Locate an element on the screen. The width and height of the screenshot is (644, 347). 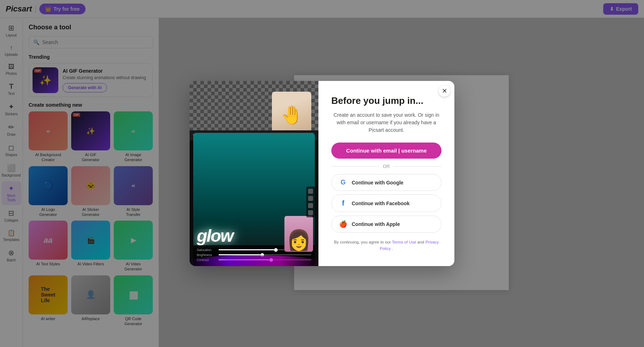
phone-mockup: glow Soothe. Soften. Moisturize. Saturat… is located at coordinates (254, 199).